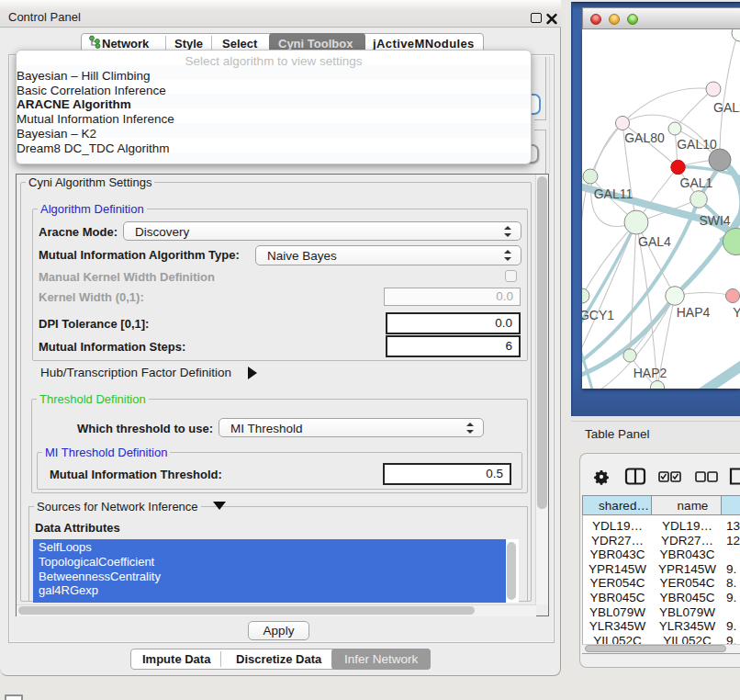 This screenshot has height=700, width=740. Describe the element at coordinates (655, 242) in the screenshot. I see `svg-text: GAL4` at that location.